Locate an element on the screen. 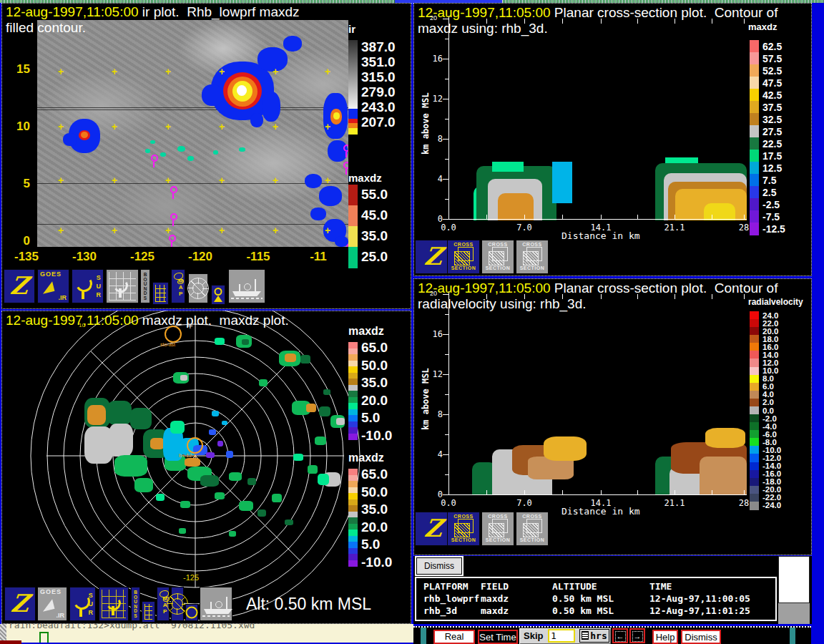 The image size is (824, 644). hours-units-button: hrs is located at coordinates (594, 635).